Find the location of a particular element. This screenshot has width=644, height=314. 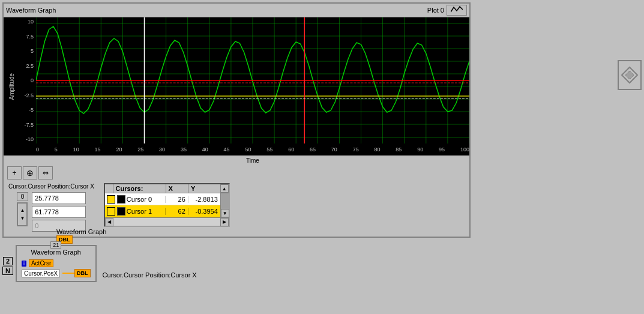

toolbar: + ⊕ ⇔ is located at coordinates (236, 172).